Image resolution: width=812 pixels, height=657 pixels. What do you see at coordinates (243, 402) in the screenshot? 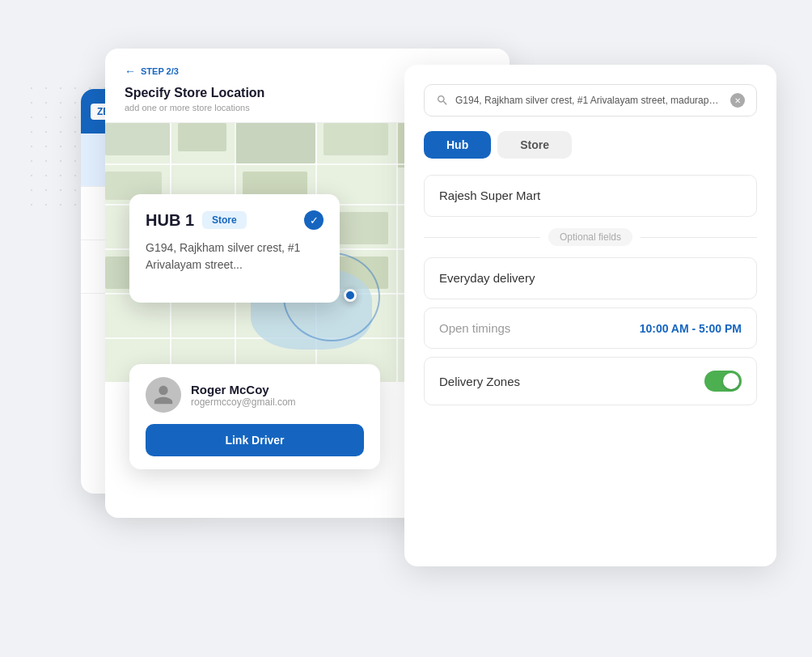
I see `driver-email: rogermccoy@gmail.com` at bounding box center [243, 402].